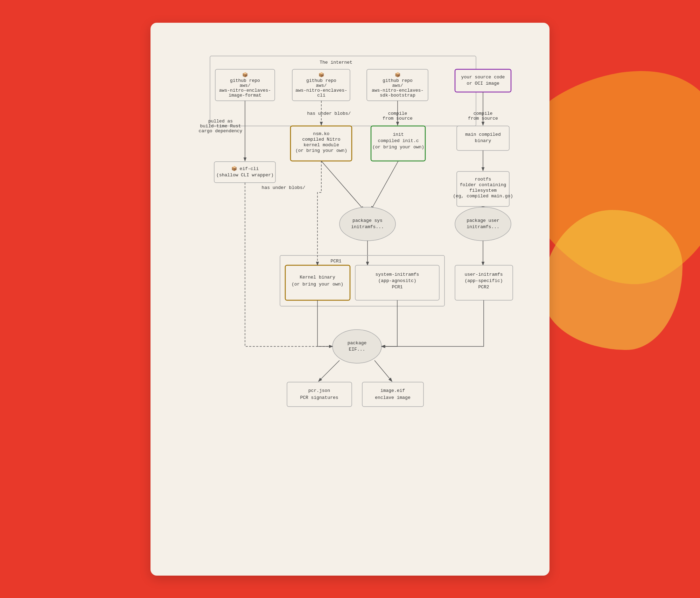 This screenshot has height=598, width=700. I want to click on your-source-line2: or OCI image, so click(483, 83).